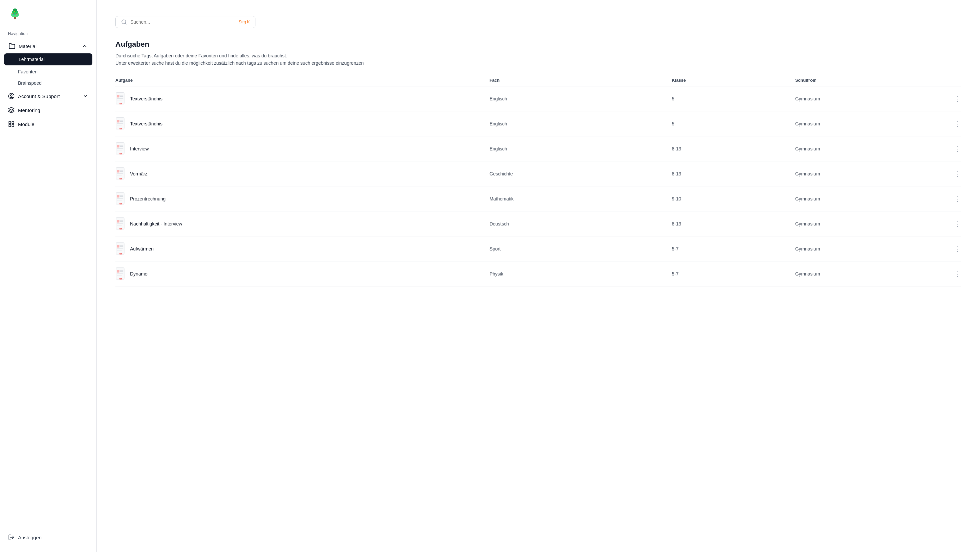 The width and height of the screenshot is (980, 552). Describe the element at coordinates (578, 199) in the screenshot. I see `row-fach: Mathematik` at that location.